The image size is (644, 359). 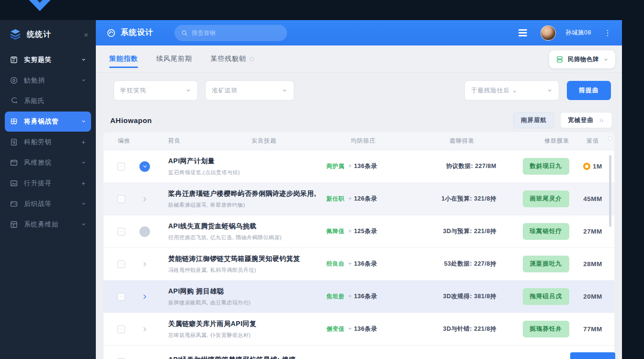 What do you see at coordinates (589, 90) in the screenshot?
I see `search-button: 筛提曲` at bounding box center [589, 90].